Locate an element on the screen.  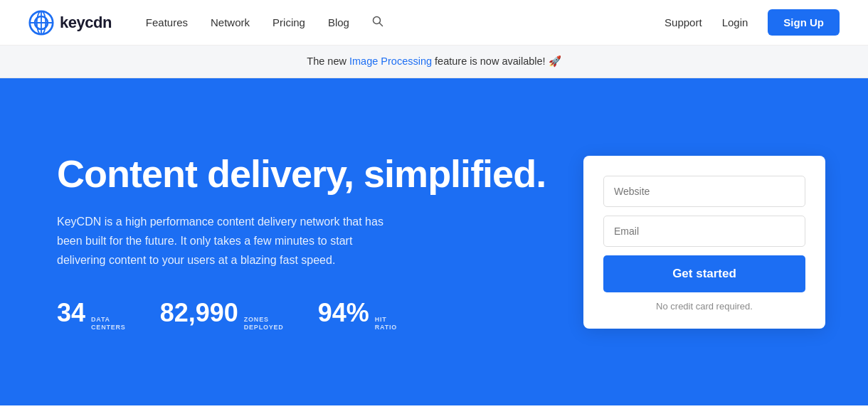
announcement-link: Image Processing is located at coordinates (391, 61).